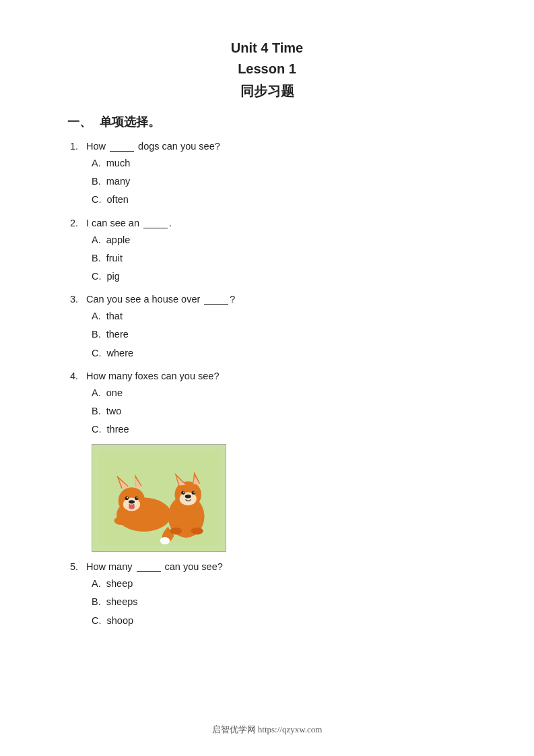 The width and height of the screenshot is (534, 756). Describe the element at coordinates (267, 122) in the screenshot. I see `section-header: 一、 单项选择。` at that location.